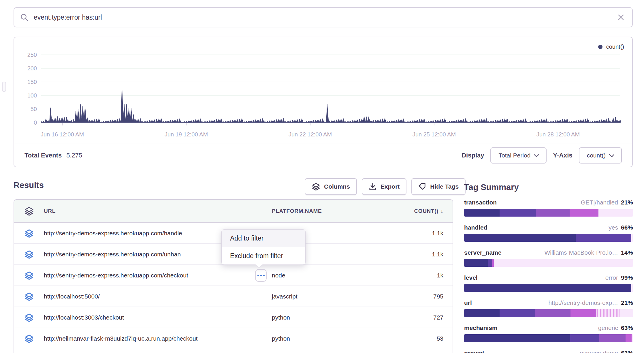 The height and width of the screenshot is (353, 644). What do you see at coordinates (427, 275) in the screenshot?
I see `count-cell: 1k` at bounding box center [427, 275].